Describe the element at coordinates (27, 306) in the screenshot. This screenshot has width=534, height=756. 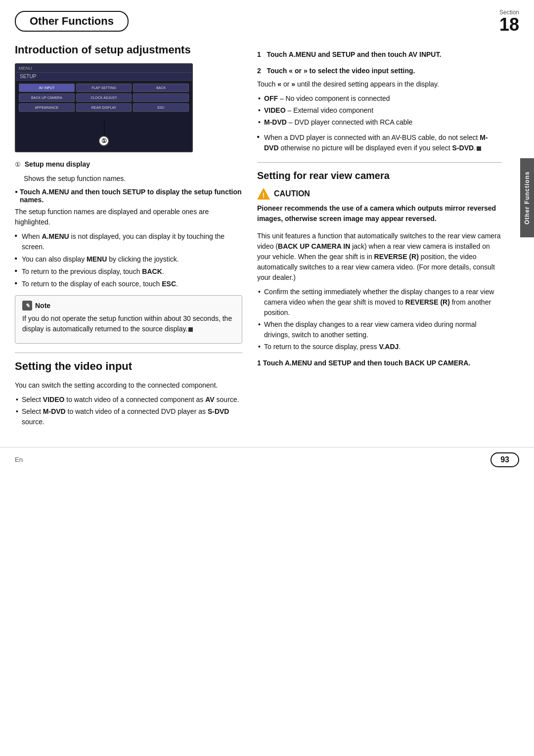
I see `note-icon: ✎` at that location.